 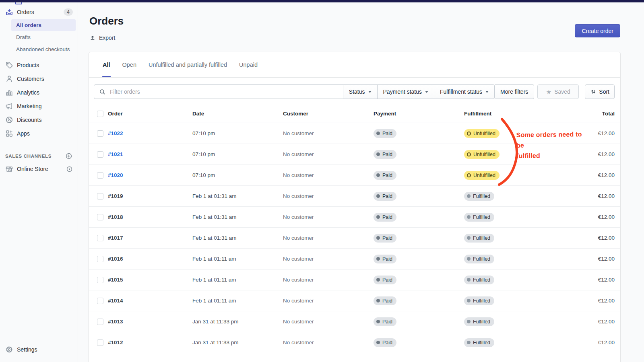 I want to click on table-row: #1015 Feb 1 at 01:11 am No customer Paid…, so click(x=355, y=280).